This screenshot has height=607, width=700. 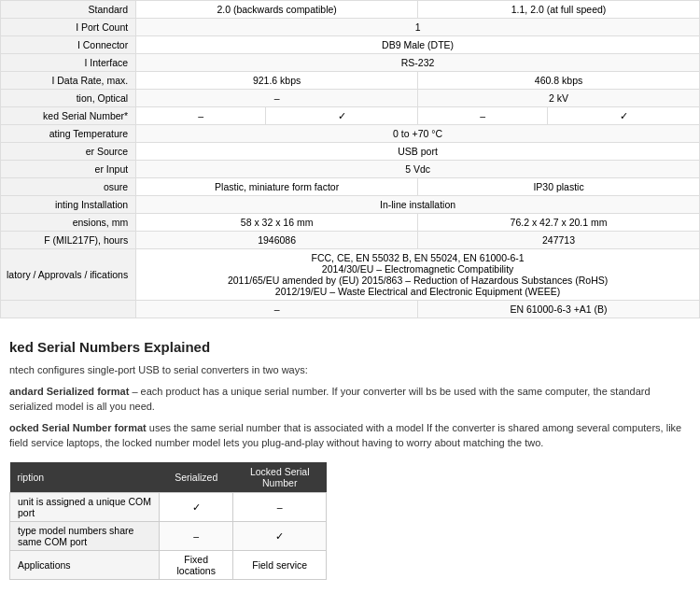 What do you see at coordinates (350, 400) in the screenshot?
I see `explained-para1: andard Serialized format – each product …` at bounding box center [350, 400].